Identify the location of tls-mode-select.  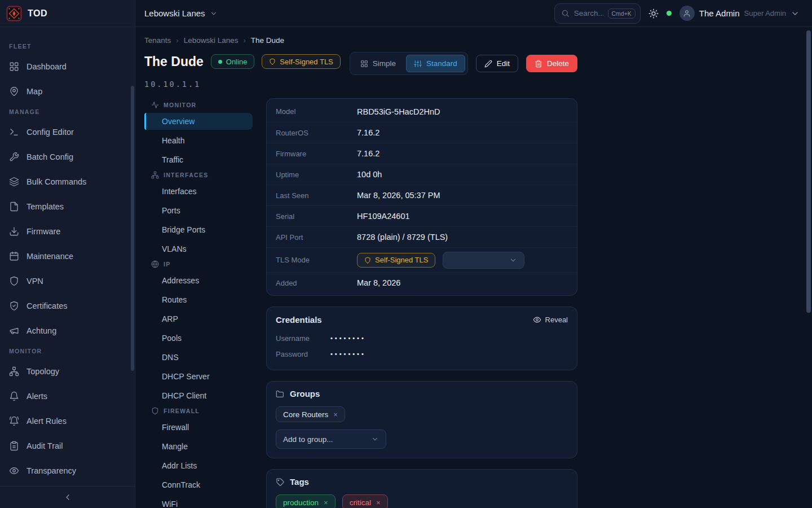
(484, 260).